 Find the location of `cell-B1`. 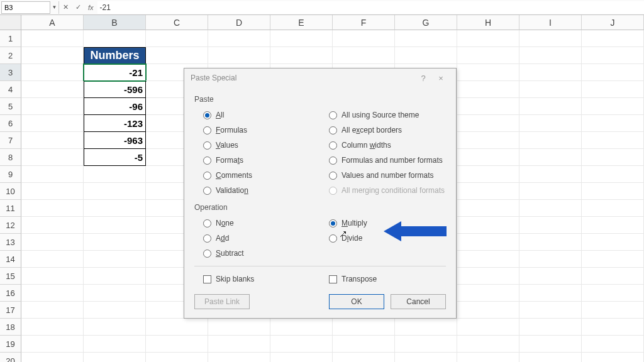

cell-B1 is located at coordinates (114, 39).